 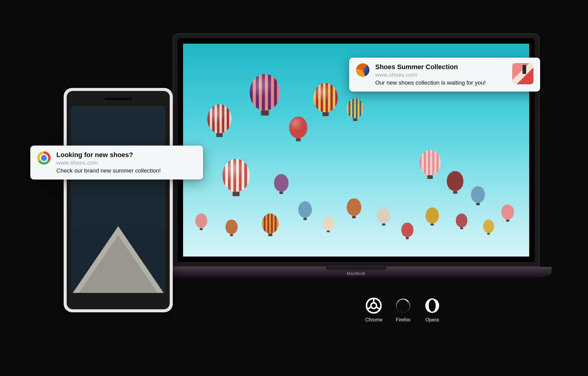 What do you see at coordinates (118, 260) in the screenshot?
I see `phone-wallpaper-building` at bounding box center [118, 260].